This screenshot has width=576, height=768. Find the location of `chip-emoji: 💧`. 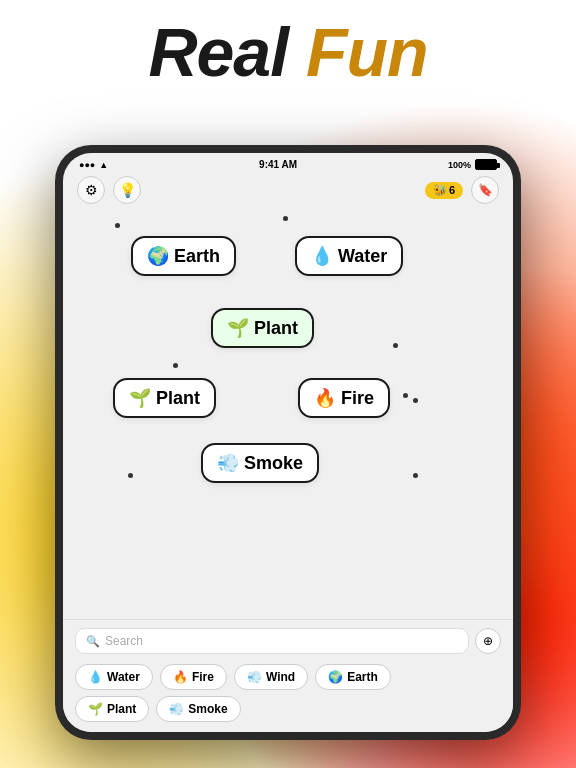

chip-emoji: 💧 is located at coordinates (322, 256).